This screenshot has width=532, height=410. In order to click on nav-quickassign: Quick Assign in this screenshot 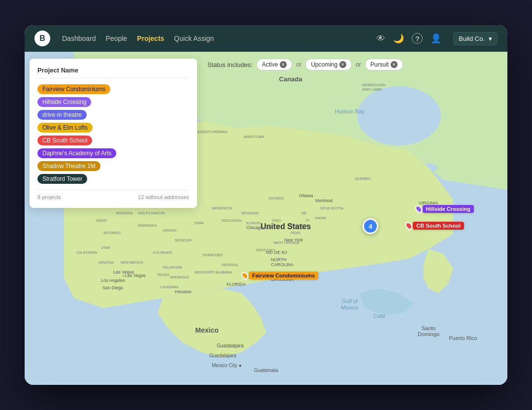, I will do `click(194, 38)`.